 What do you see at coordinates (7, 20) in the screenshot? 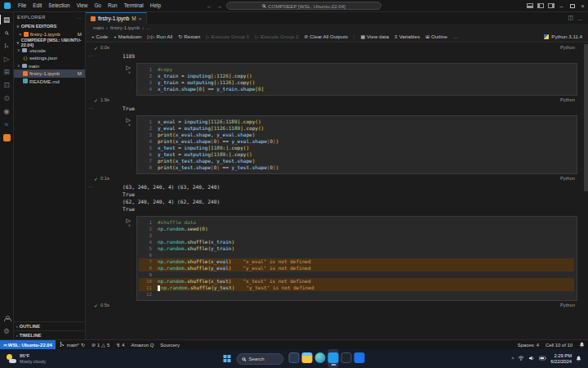
I see `activitybar-explorer-icon: ▤` at bounding box center [7, 20].